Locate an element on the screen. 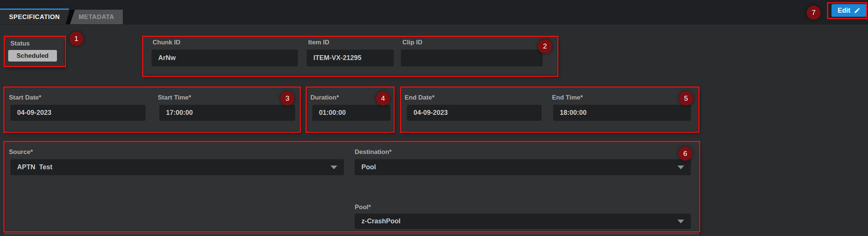  status-badge: Scheduled is located at coordinates (33, 56).